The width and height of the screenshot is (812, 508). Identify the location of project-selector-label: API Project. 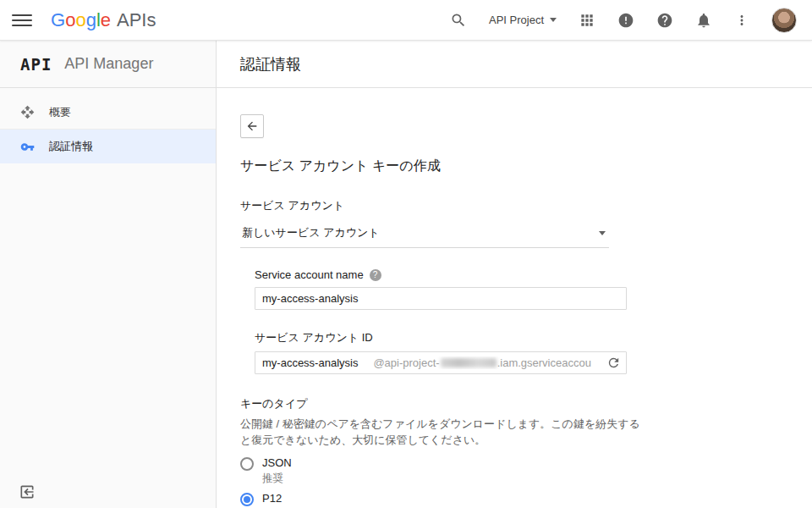
(516, 20).